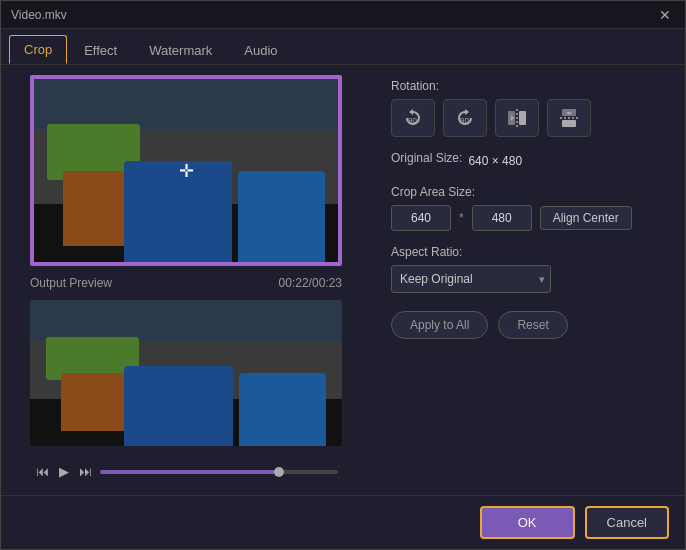 This screenshot has width=686, height=550. What do you see at coordinates (528, 192) in the screenshot?
I see `crop-area-label: Crop Area Size:` at bounding box center [528, 192].